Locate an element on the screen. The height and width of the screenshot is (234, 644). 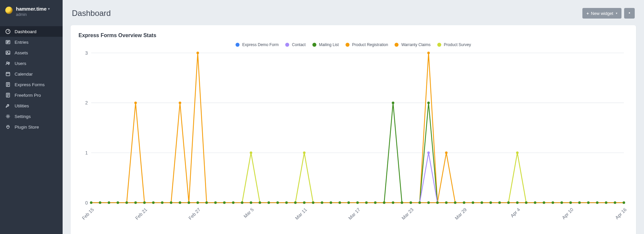
svg-text: Mar 11 is located at coordinates (301, 214).